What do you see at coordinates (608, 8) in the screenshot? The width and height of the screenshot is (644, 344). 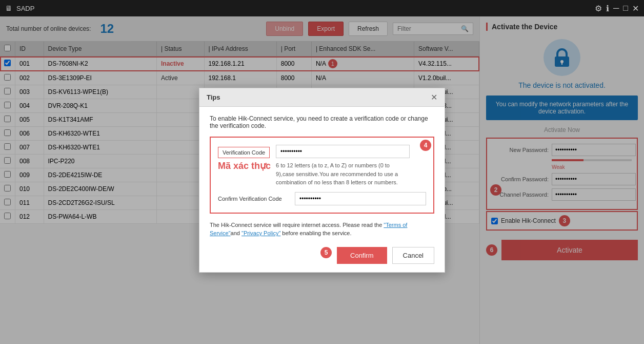 I see `info-icon: ℹ` at bounding box center [608, 8].